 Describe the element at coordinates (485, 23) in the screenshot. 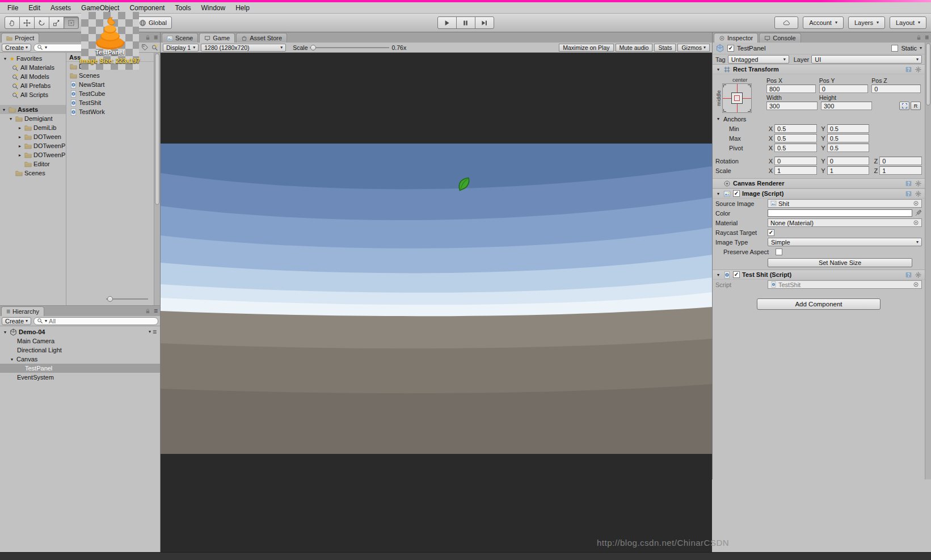

I see `step-button` at that location.